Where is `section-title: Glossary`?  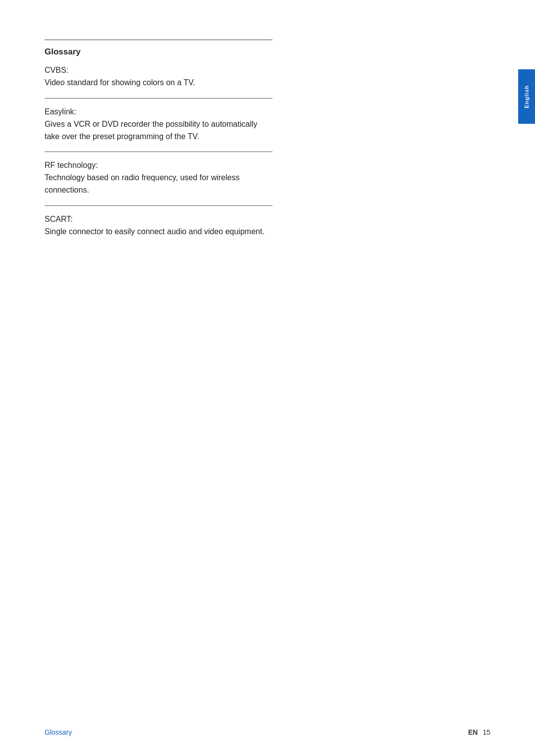 section-title: Glossary is located at coordinates (258, 52).